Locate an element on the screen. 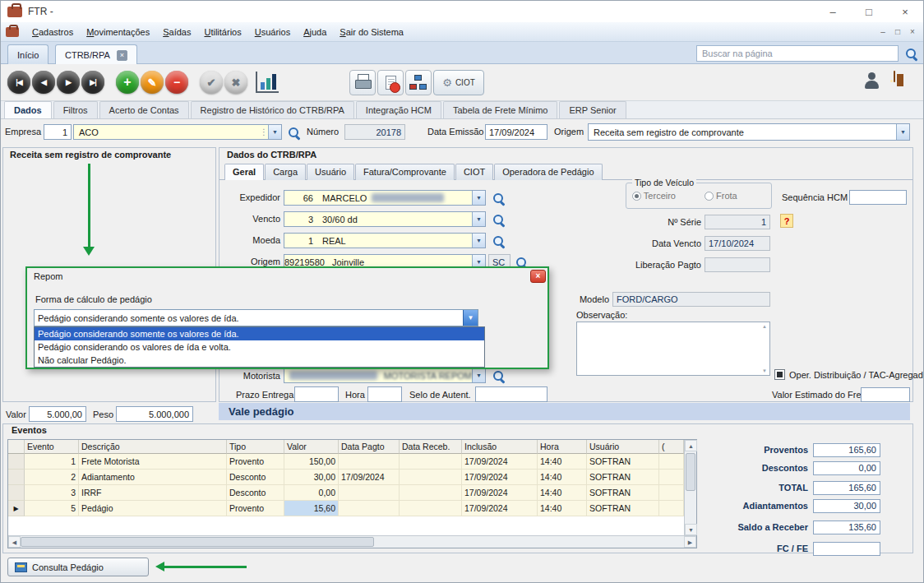  observacao-textarea: ▲ ▼ is located at coordinates (673, 349).